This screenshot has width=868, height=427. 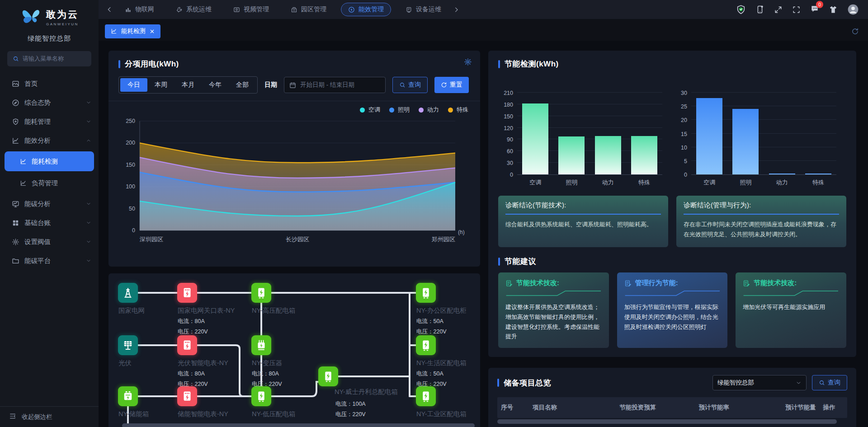 I want to click on suggestion-card-0: 节能技术技改: 建议整体开展供热及空调系统改造；增加高效节能智能灯具的使用比例，…, so click(x=553, y=310).